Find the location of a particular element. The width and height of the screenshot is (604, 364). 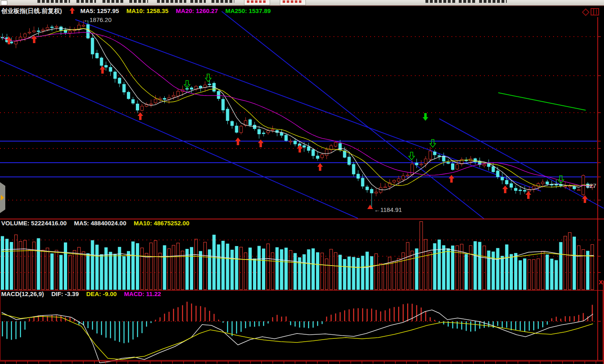

volume-header: VOLUME: 52224416.00 MA5: 48840024.00 MA1… is located at coordinates (98, 223).